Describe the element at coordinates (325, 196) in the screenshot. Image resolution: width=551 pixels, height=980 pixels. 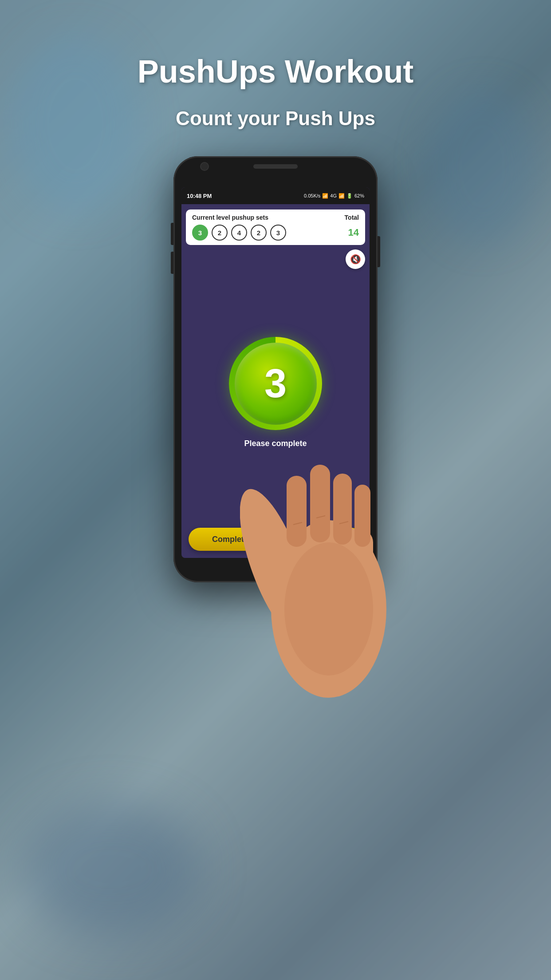
I see `wifi-icon: 📶` at that location.